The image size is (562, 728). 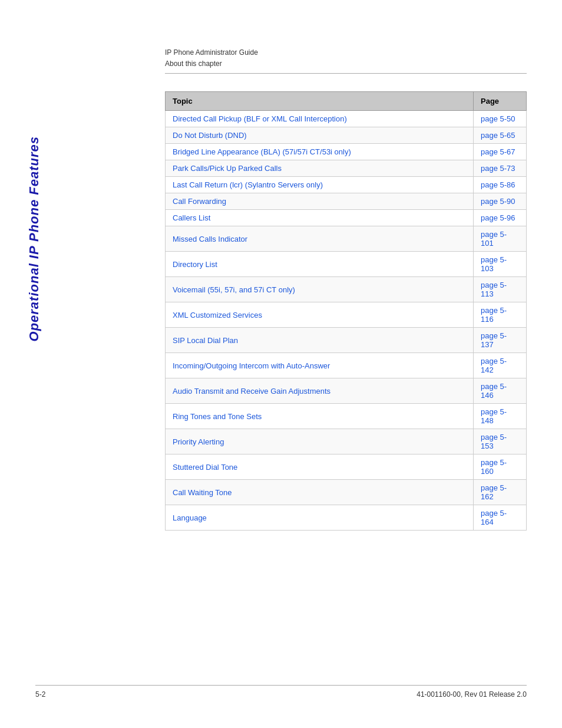 What do you see at coordinates (346, 119) in the screenshot?
I see `table-row: Directed Call Pickup (BLF or XML Call In…` at bounding box center [346, 119].